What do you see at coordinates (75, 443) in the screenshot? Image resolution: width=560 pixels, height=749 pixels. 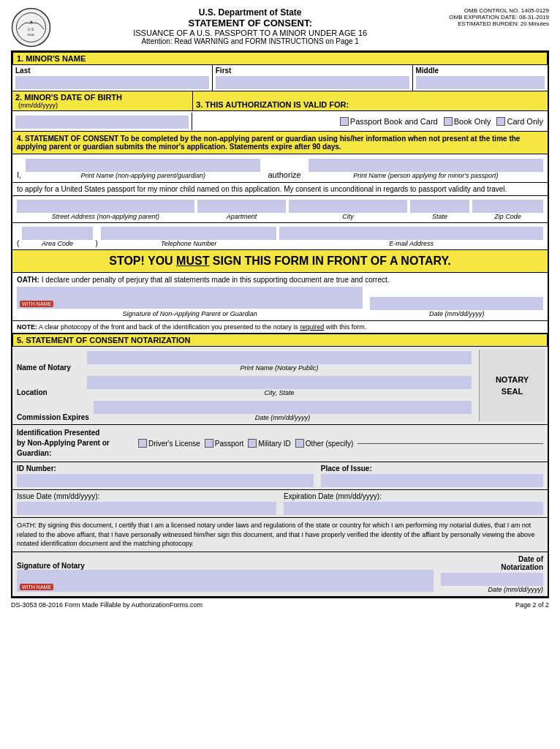 I see `id-label: Identification Presentedby Non-Applying …` at bounding box center [75, 443].